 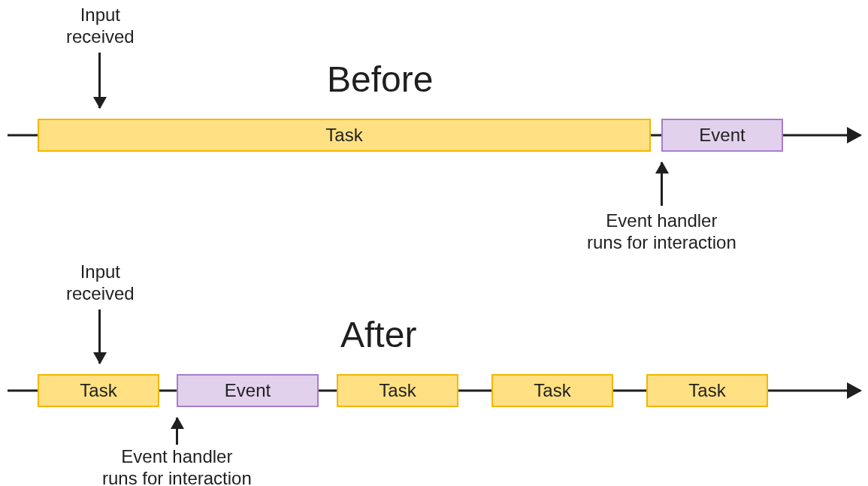 I want to click on annotation-event-handler-after: Event handler runs for interaction, so click(x=177, y=466).